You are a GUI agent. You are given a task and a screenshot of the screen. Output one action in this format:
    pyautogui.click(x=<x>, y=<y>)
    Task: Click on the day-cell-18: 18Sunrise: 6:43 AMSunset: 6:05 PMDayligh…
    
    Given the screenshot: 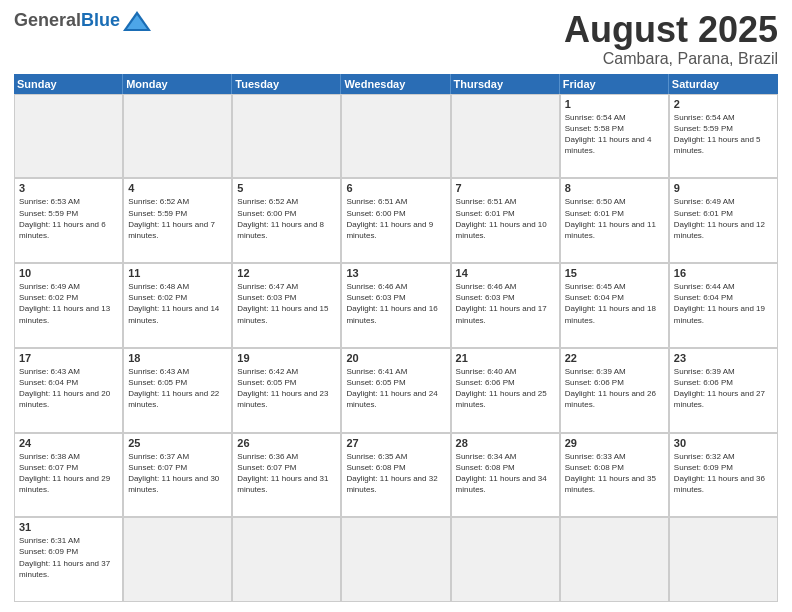 What is the action you would take?
    pyautogui.click(x=178, y=390)
    